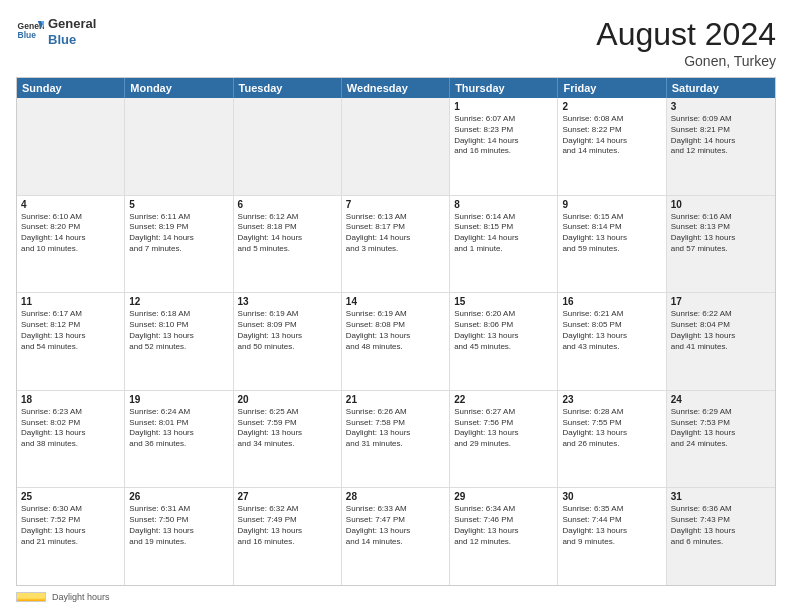 This screenshot has height=612, width=792. Describe the element at coordinates (288, 400) in the screenshot. I see `day-number: 20` at that location.